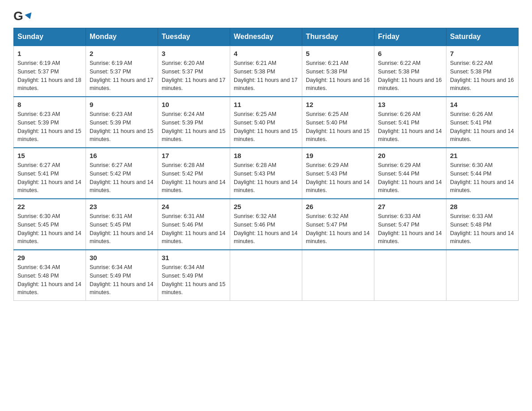 This screenshot has height=411, width=532. Describe the element at coordinates (50, 275) in the screenshot. I see `calendar-cell: 29Sunrise: 6:34 AMSunset: 5:48 PMDayligh…` at that location.